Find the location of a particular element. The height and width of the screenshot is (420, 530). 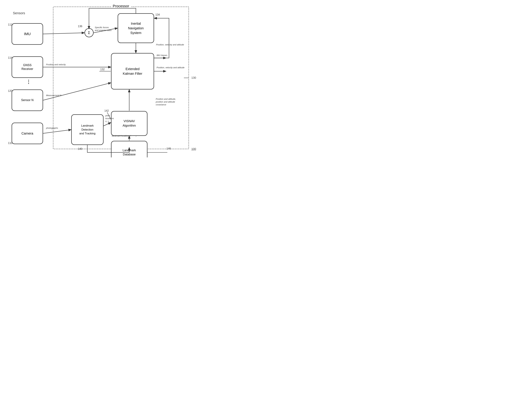

ekf-label: Extended Kalman Filter is located at coordinates (132, 71).